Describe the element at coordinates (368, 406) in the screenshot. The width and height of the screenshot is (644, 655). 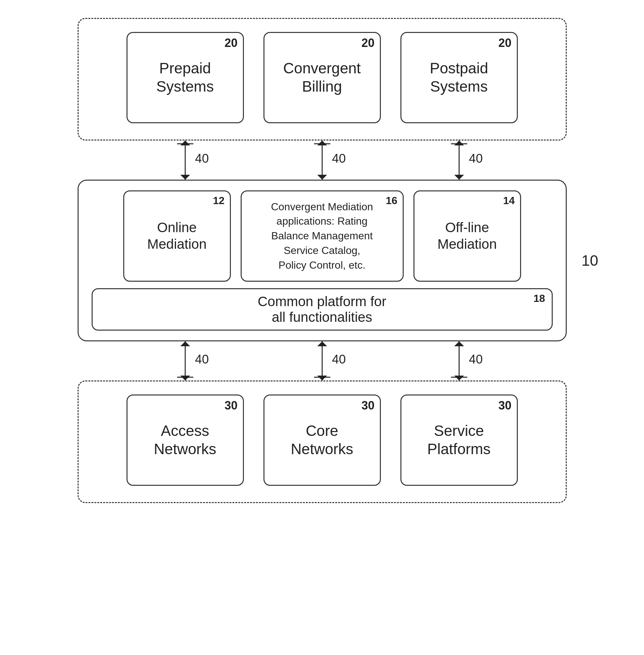
I see `core-networks-number: 30` at that location.